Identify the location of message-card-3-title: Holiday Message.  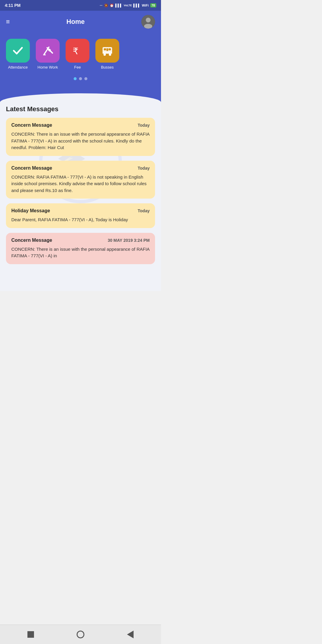
(31, 211).